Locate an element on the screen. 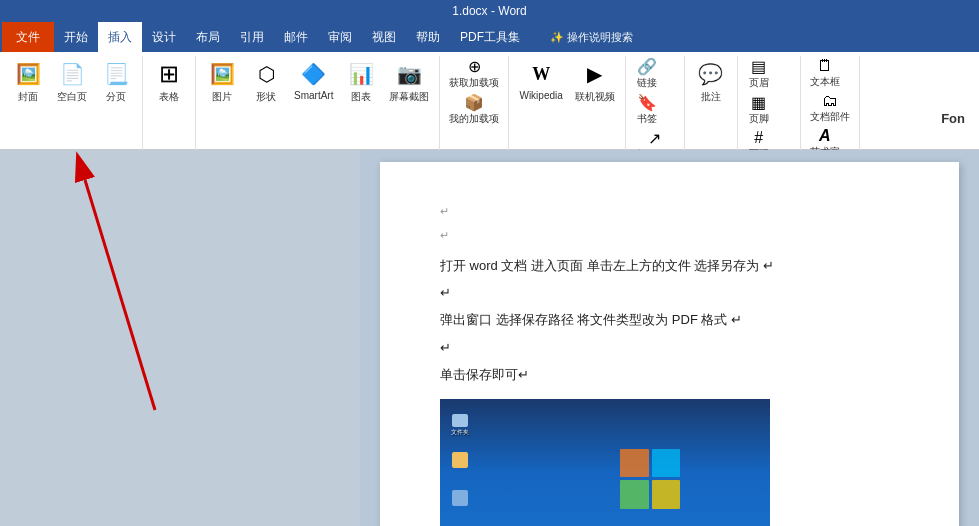  menu-home: 开始 is located at coordinates (76, 37).